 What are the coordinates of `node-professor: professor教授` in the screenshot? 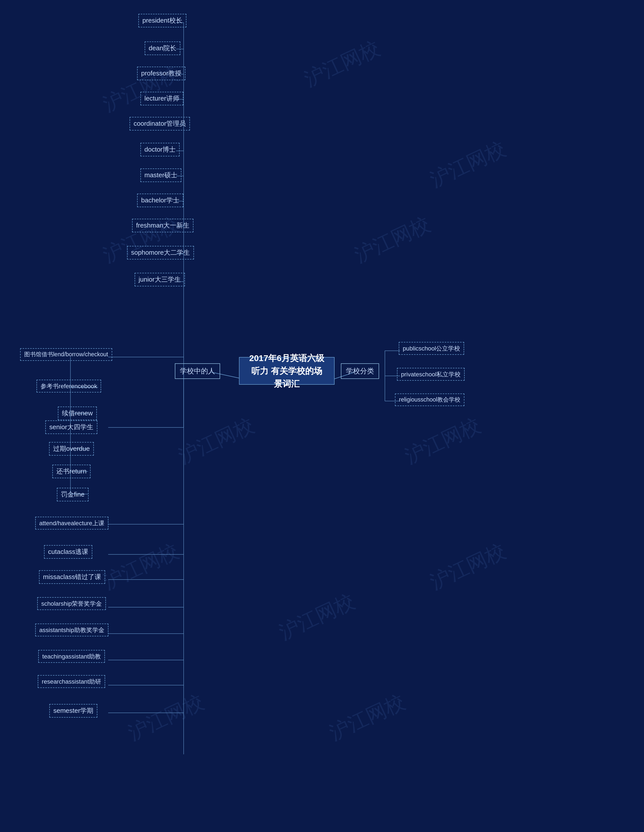 It's located at (162, 74).